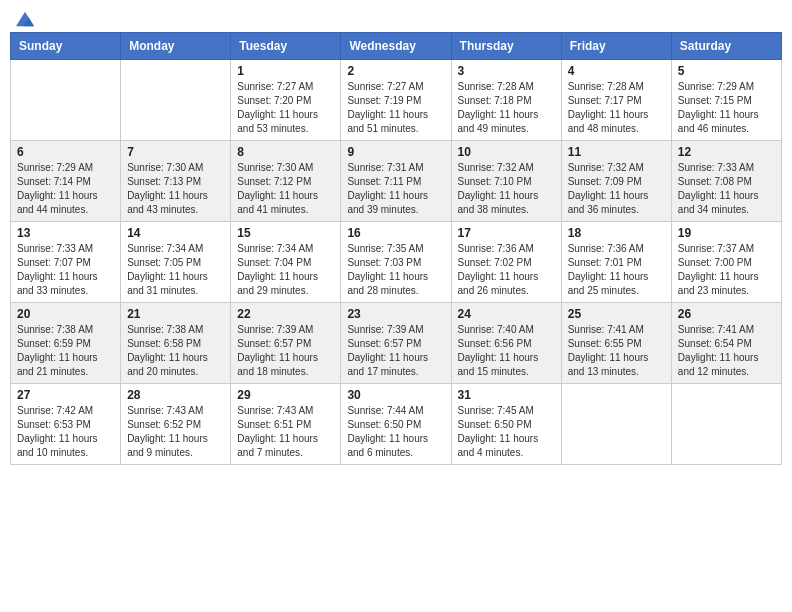 This screenshot has height=612, width=792. I want to click on calendar-cell: 5Sunrise: 7:29 AMSunset: 7:15 PMDaylight…, so click(726, 100).